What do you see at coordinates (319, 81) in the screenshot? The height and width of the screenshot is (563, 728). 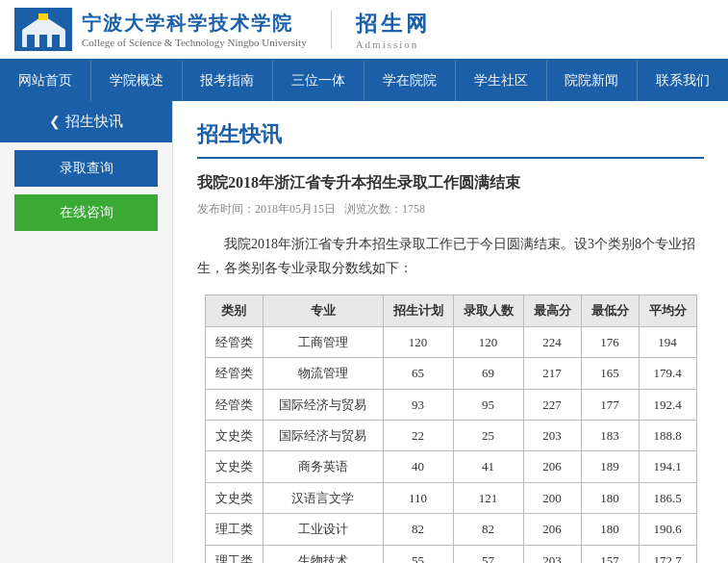 I see `nav-three-in-one: 三位一体` at bounding box center [319, 81].